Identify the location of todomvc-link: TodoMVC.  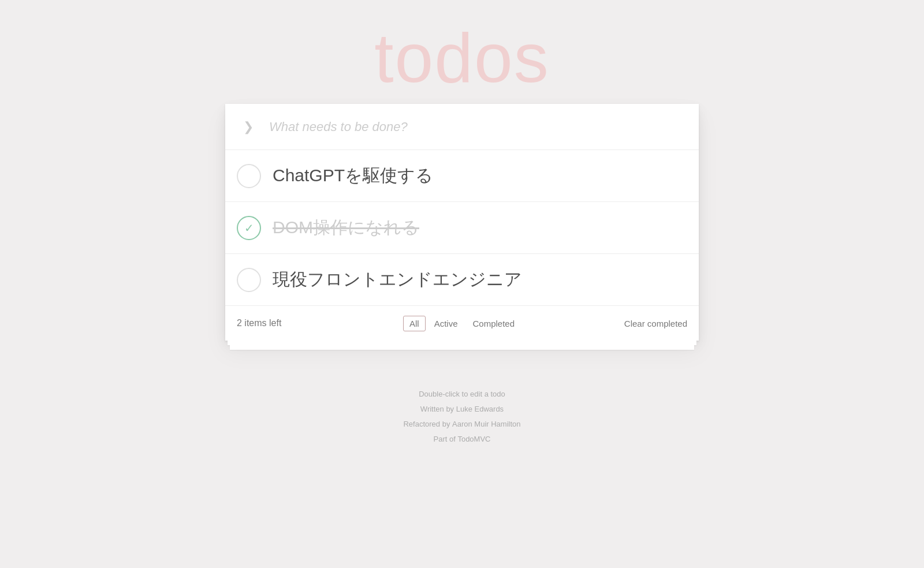
(474, 439).